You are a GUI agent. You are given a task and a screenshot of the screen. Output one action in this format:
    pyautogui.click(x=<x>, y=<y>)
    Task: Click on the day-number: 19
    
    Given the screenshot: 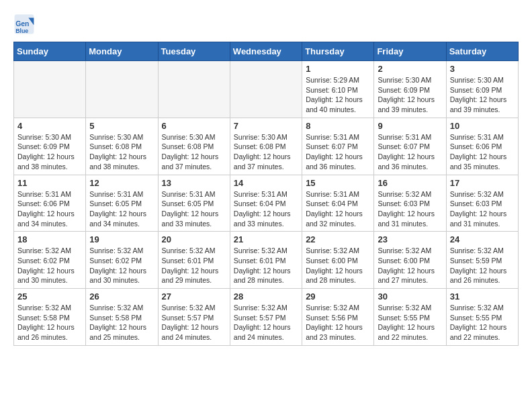 What is the action you would take?
    pyautogui.click(x=122, y=239)
    